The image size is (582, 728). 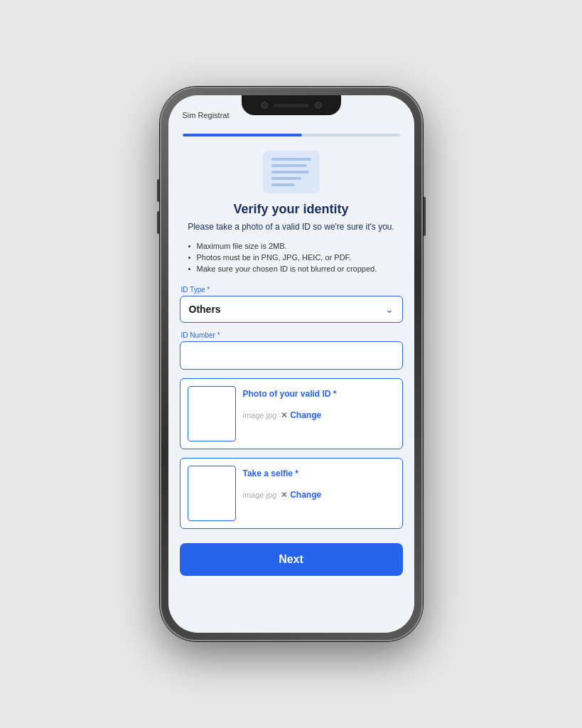 I want to click on photo-id-change-button: ✕ Change, so click(x=301, y=415).